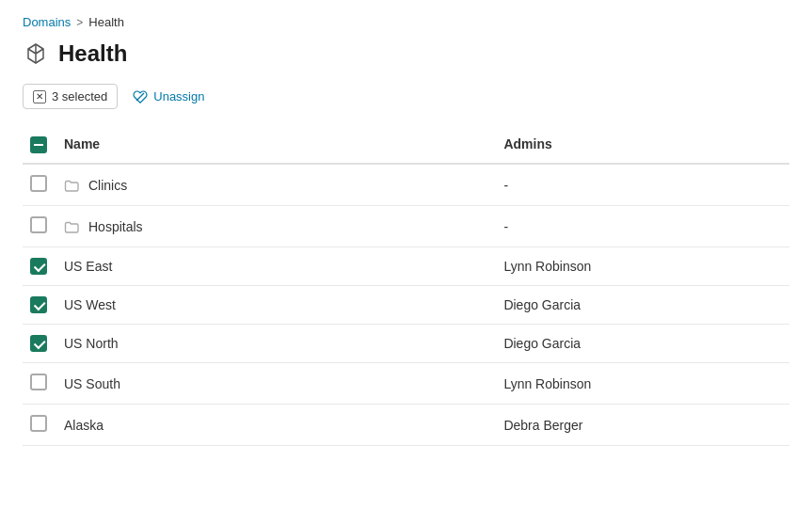  Describe the element at coordinates (406, 344) in the screenshot. I see `table-row: US NorthDiego Garcia` at that location.